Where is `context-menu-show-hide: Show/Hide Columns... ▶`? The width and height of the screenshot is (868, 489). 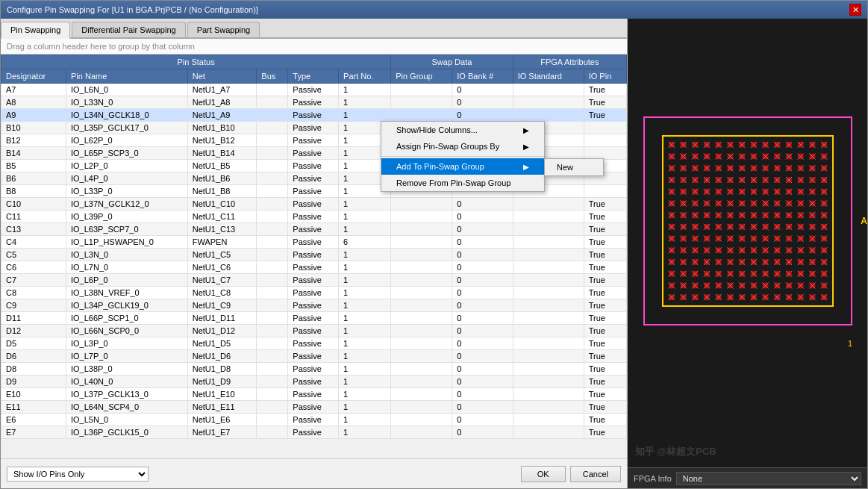 context-menu-show-hide: Show/Hide Columns... ▶ is located at coordinates (463, 130).